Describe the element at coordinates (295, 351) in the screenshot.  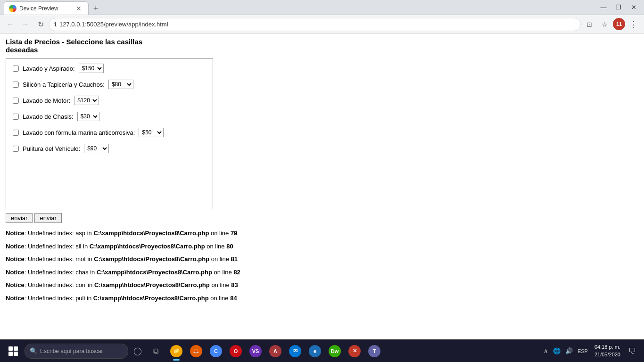
I see `taskbar-icon-mail: ✉` at that location.